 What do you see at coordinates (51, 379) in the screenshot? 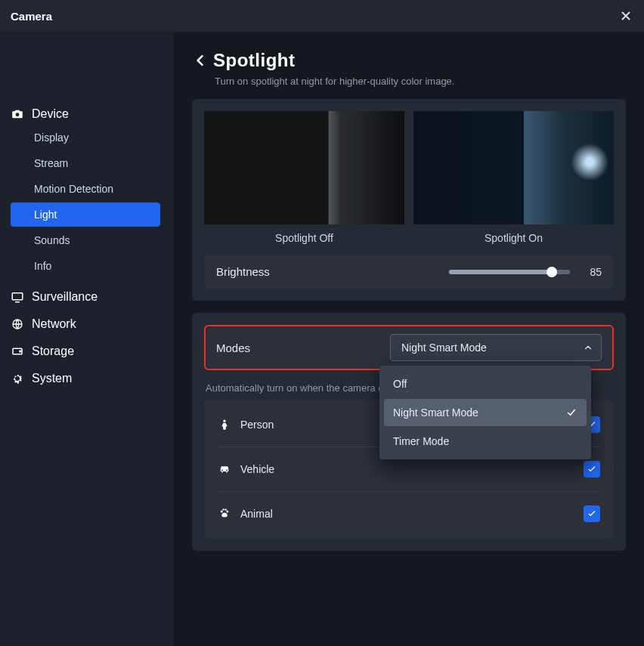
I see `sidebar-group-label: System` at bounding box center [51, 379].